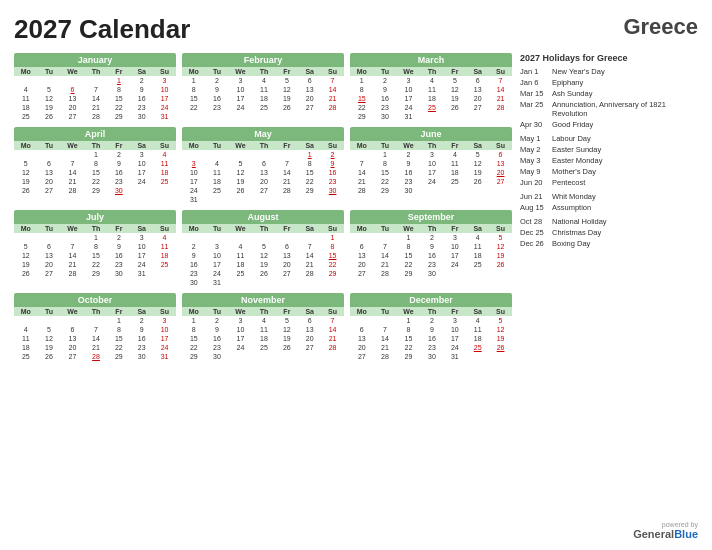 Image resolution: width=712 pixels, height=550 pixels. I want to click on country-title: Greece, so click(660, 27).